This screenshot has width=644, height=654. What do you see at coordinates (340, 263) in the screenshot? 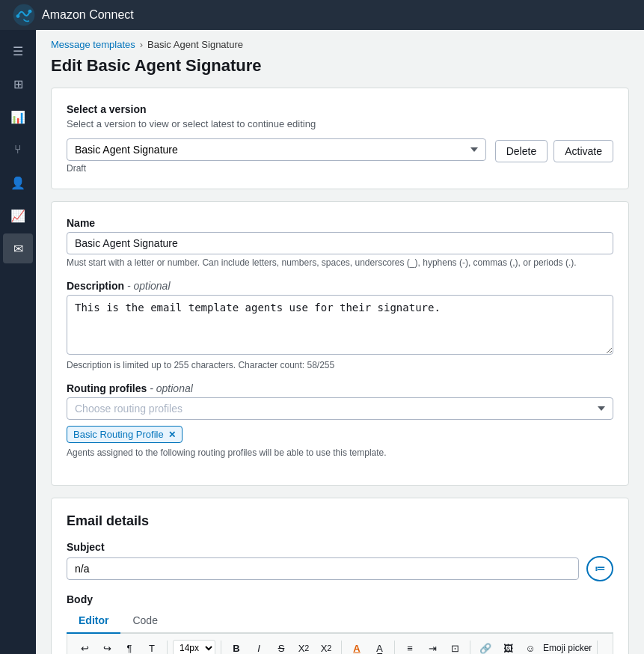
I see `name-hint: Must start with a letter or number. Can …` at bounding box center [340, 263].